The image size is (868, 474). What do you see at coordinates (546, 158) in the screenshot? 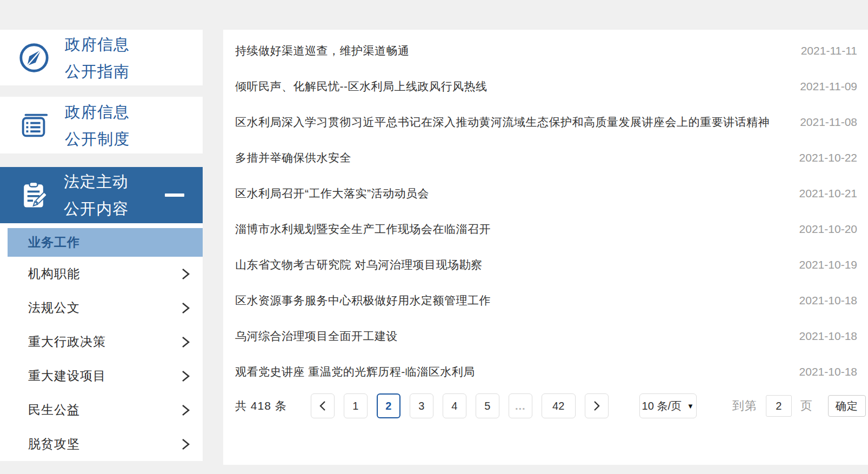
I see `news-row: 多措并举确保供水安全 2021-10-22` at bounding box center [546, 158].